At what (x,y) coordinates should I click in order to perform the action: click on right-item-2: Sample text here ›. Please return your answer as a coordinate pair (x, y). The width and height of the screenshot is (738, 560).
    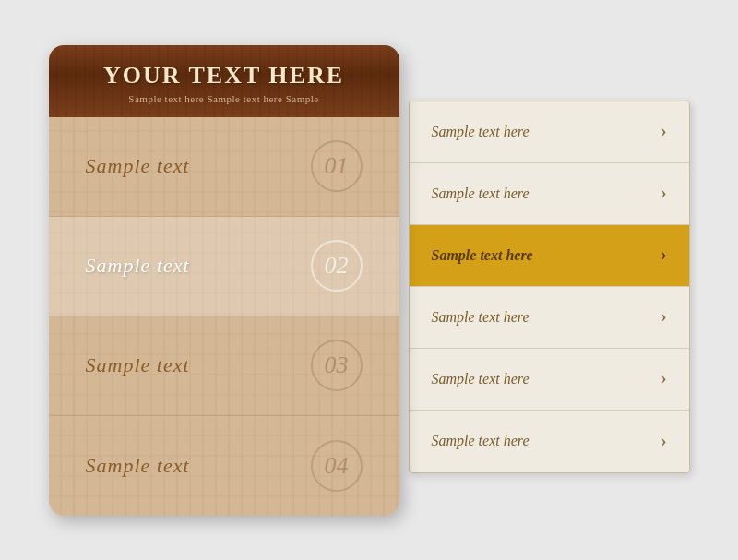
    Looking at the image, I should click on (550, 194).